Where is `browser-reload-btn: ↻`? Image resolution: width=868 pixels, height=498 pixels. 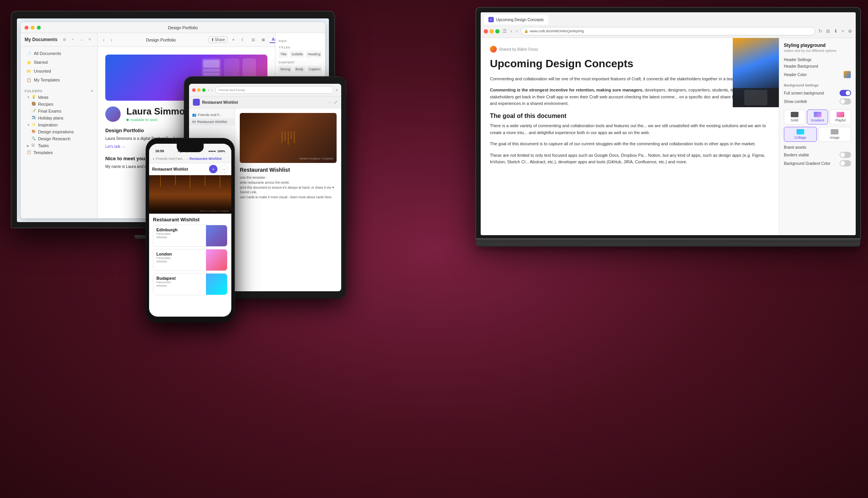 browser-reload-btn: ↻ is located at coordinates (820, 31).